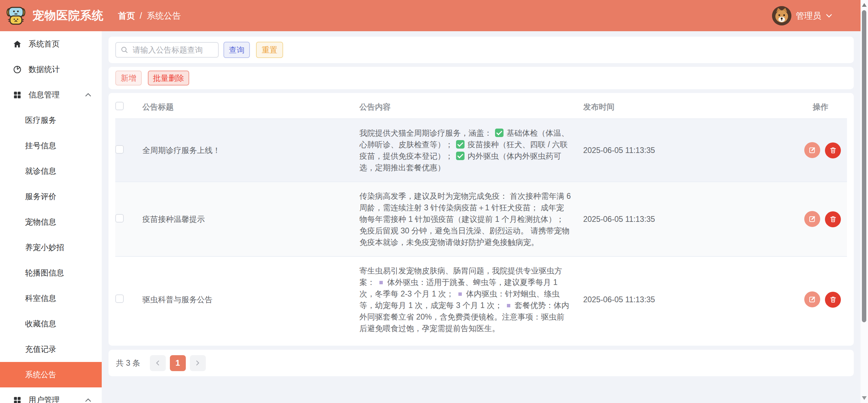 Image resolution: width=868 pixels, height=403 pixels. Describe the element at coordinates (51, 324) in the screenshot. I see `sidebar-item: 收藏信息` at that location.